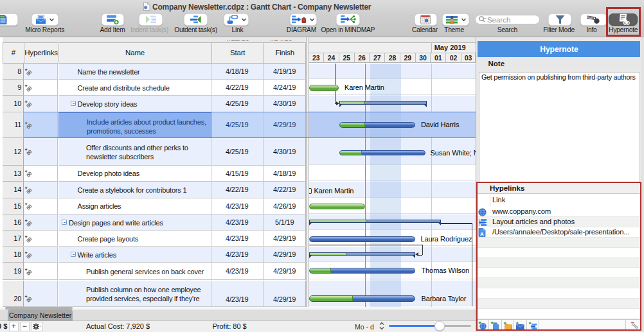 This screenshot has height=332, width=644. I want to click on row-finish-cell: 4/22/19, so click(285, 190).